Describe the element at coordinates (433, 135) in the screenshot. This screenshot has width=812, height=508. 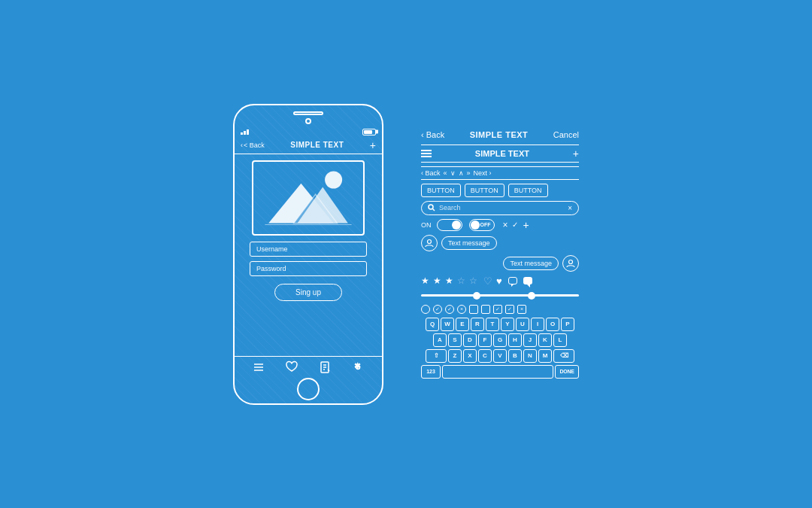
I see `top-back-button: ‹ Back` at that location.